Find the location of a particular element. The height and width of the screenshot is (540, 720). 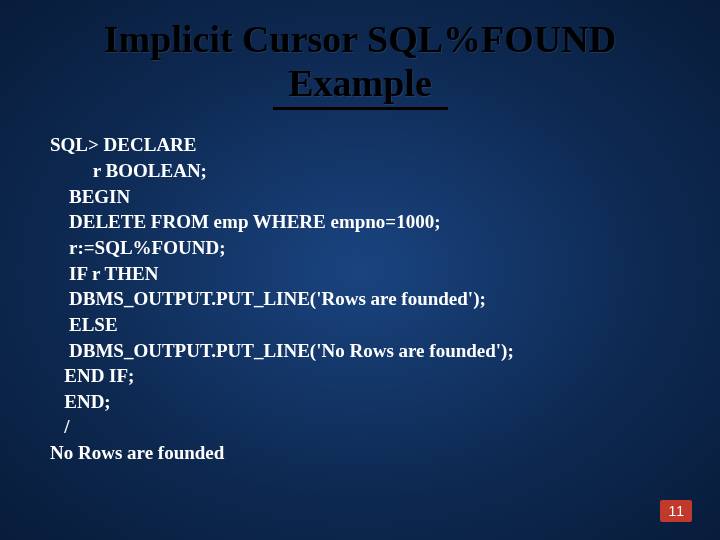

title-line-2: Example is located at coordinates (360, 83).